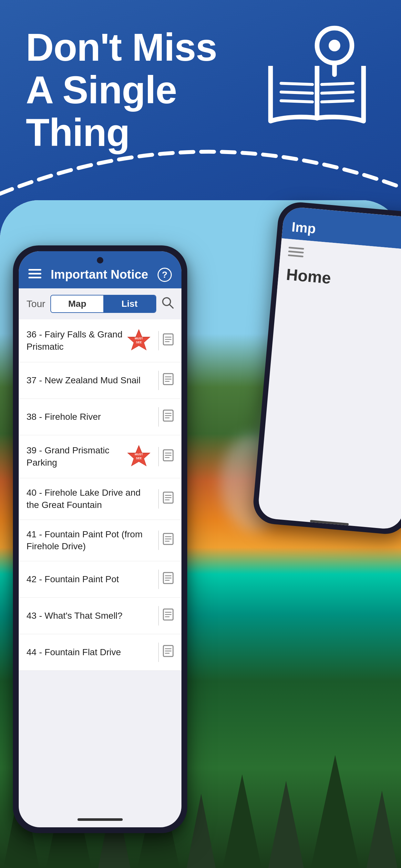  I want to click on app-title: Important Notice, so click(99, 275).